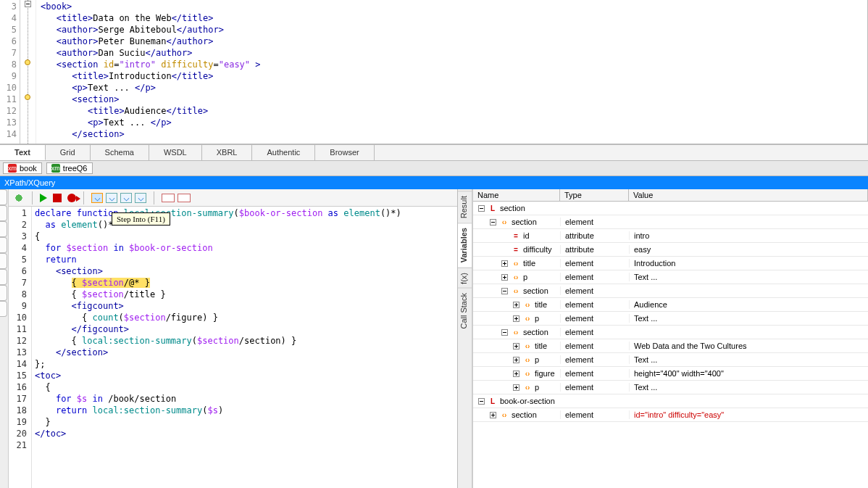  I want to click on fold-column, so click(28, 72).